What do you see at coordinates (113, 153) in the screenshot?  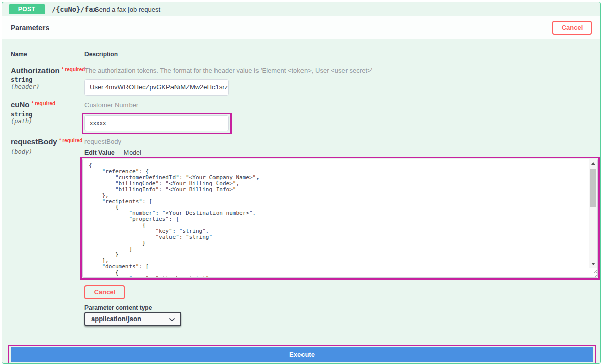 I see `request-body-tabs: Edit ValueModel` at bounding box center [113, 153].